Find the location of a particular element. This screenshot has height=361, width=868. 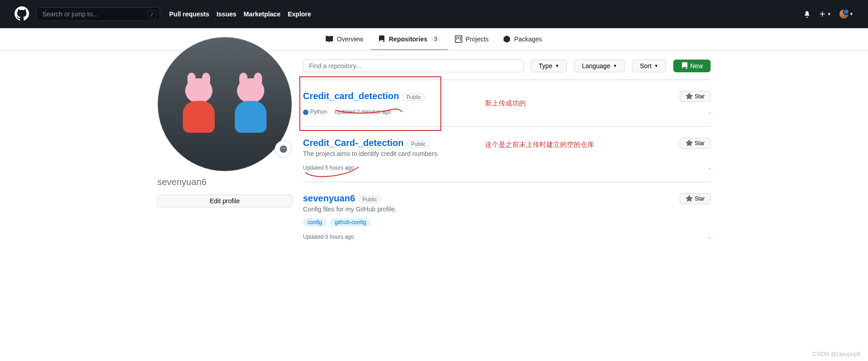

global-header: / Pull requests Issues Marketplace Explo… is located at coordinates (434, 14).